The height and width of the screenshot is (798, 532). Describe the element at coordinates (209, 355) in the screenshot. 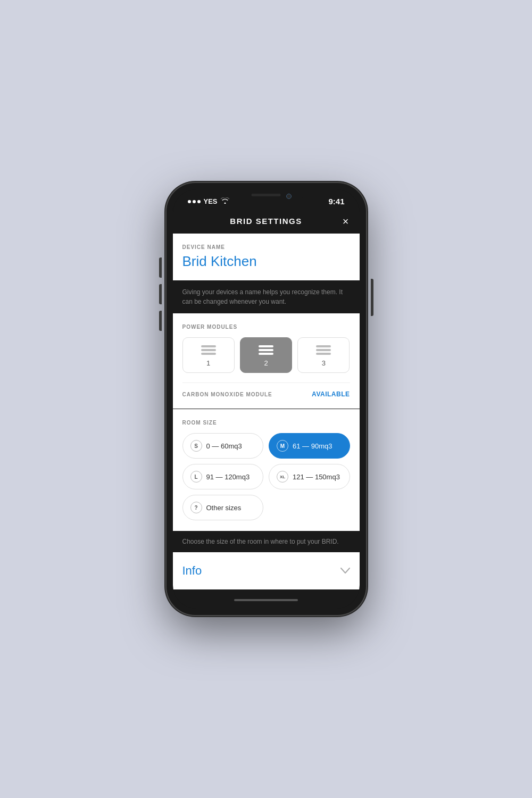

I see `module-1-button: 1` at that location.